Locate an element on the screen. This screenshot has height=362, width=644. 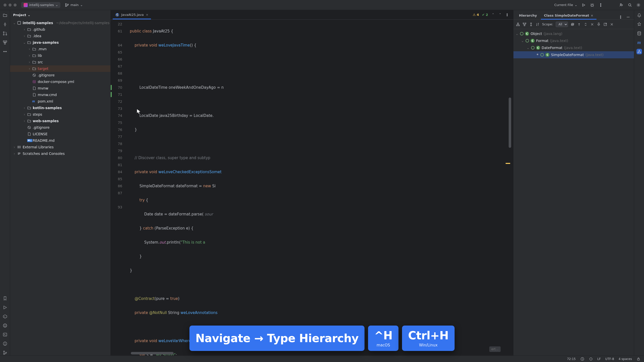
run-config-selector: Current File ⌄ is located at coordinates (566, 5).